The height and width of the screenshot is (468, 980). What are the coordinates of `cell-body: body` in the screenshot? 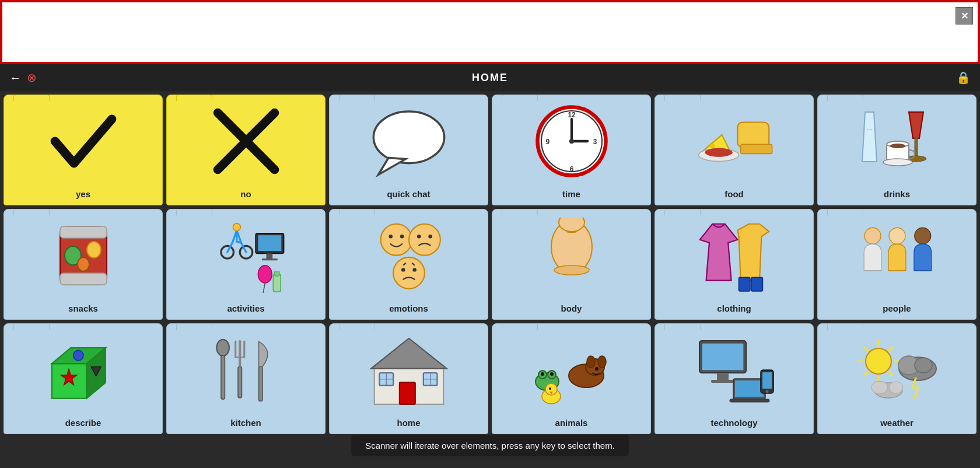 It's located at (572, 264).